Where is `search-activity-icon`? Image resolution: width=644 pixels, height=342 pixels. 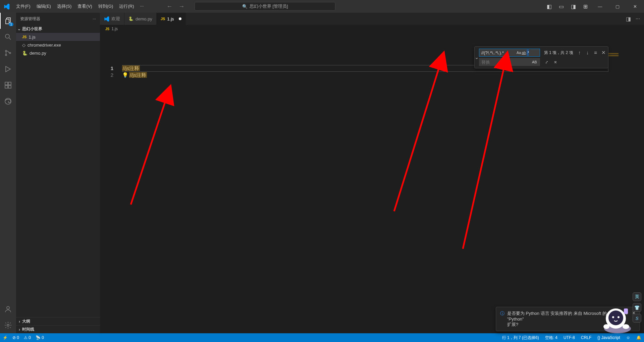
search-activity-icon is located at coordinates (8, 37).